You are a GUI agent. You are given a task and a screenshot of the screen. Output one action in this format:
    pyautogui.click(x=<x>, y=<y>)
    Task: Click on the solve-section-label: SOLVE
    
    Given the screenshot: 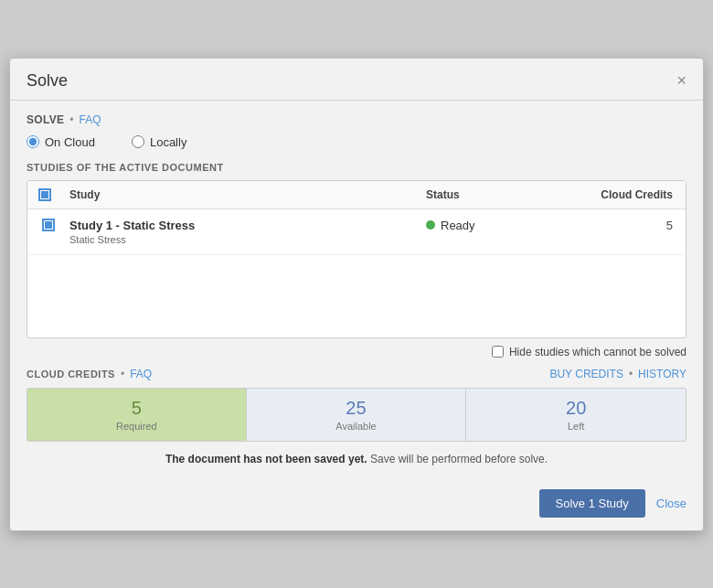 What is the action you would take?
    pyautogui.click(x=46, y=120)
    